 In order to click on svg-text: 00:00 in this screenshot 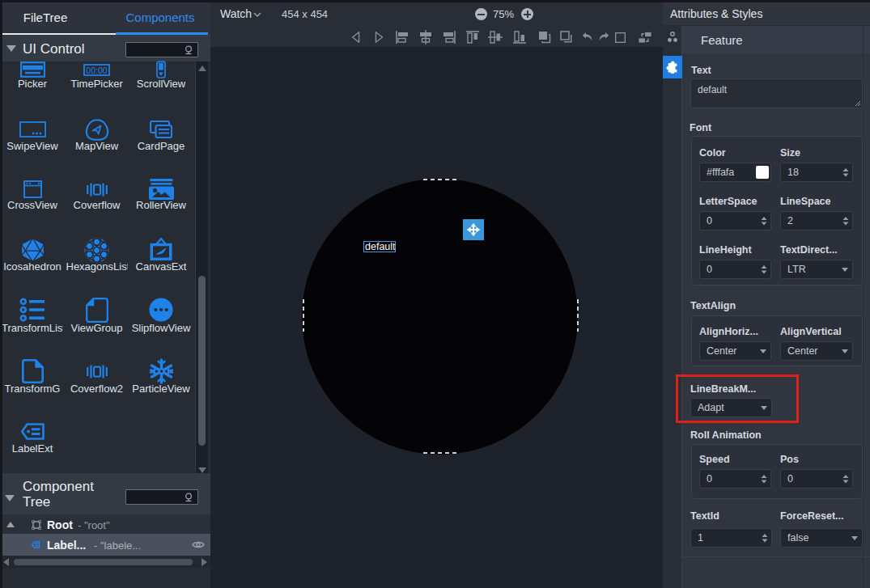, I will do `click(96, 70)`.